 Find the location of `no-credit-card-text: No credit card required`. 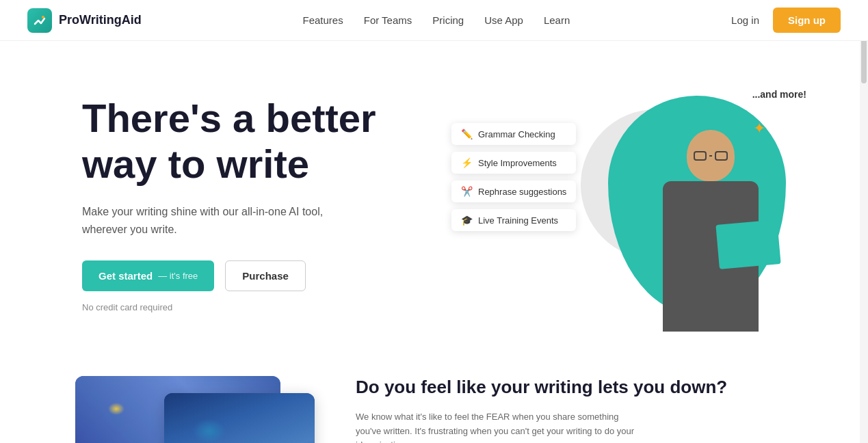

no-credit-card-text: No credit card required is located at coordinates (260, 308).